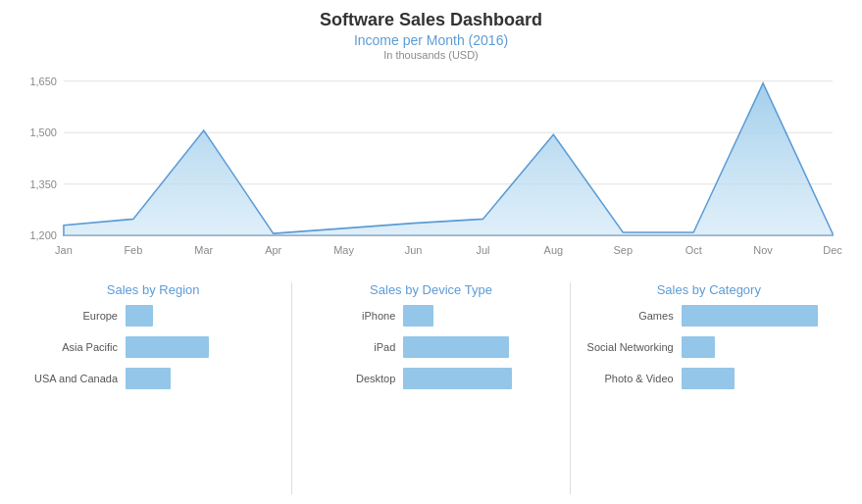  Describe the element at coordinates (709, 316) in the screenshot. I see `category-row-games: Games` at that location.